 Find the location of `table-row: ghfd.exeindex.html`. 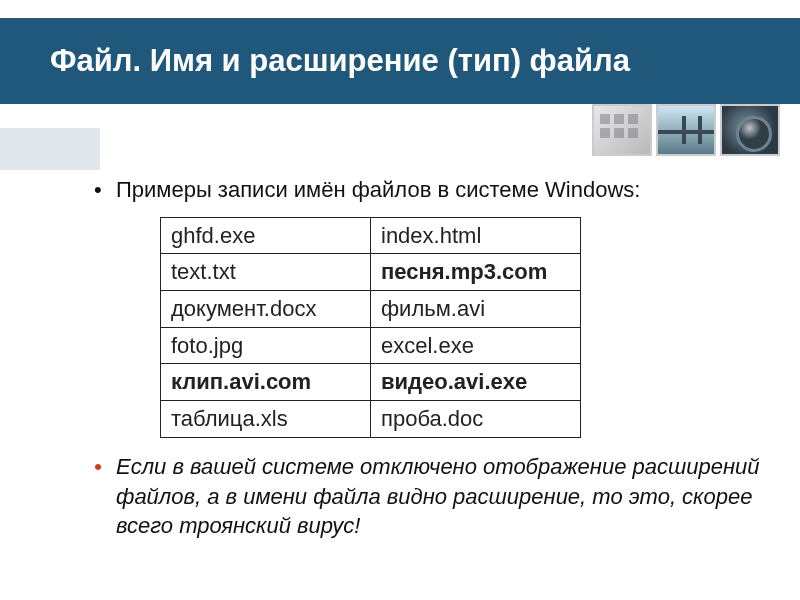

table-row: ghfd.exeindex.html is located at coordinates (371, 236).